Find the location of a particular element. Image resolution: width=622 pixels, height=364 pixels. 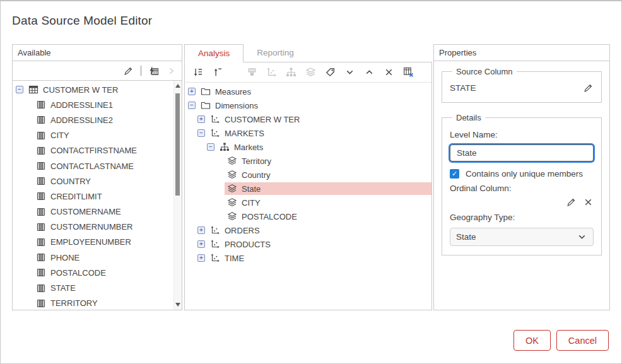

column-icon is located at coordinates (41, 288).